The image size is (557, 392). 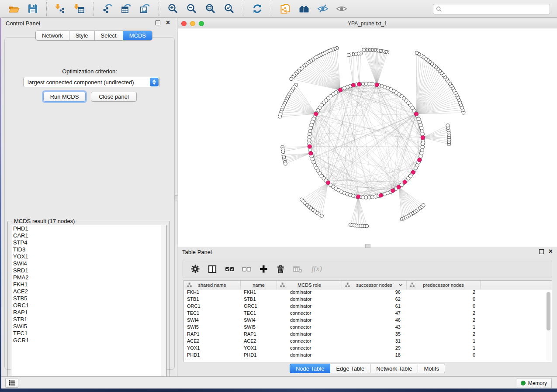 What do you see at coordinates (304, 9) in the screenshot?
I see `first-neighbors-icon` at bounding box center [304, 9].